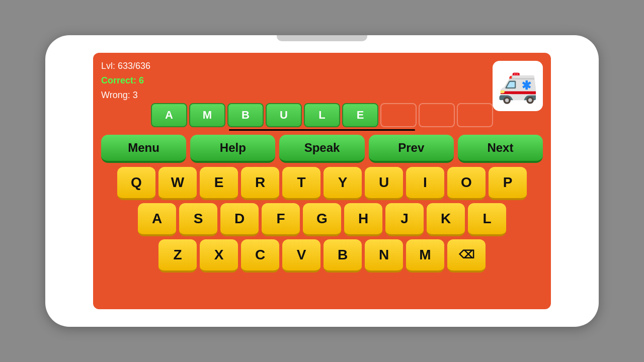 This screenshot has height=362, width=644. I want to click on keyboard-row-3: ZXCVBNM⌫, so click(322, 256).